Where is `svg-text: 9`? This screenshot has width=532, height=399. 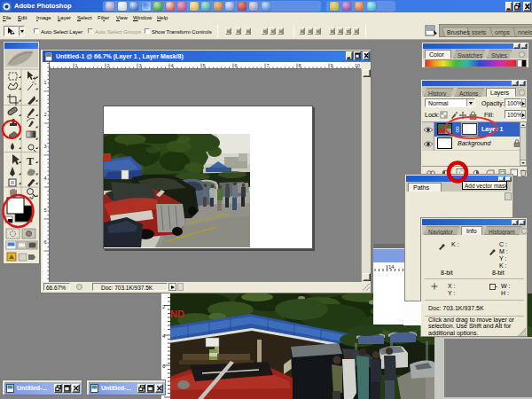
svg-text: 9 is located at coordinates (332, 66).